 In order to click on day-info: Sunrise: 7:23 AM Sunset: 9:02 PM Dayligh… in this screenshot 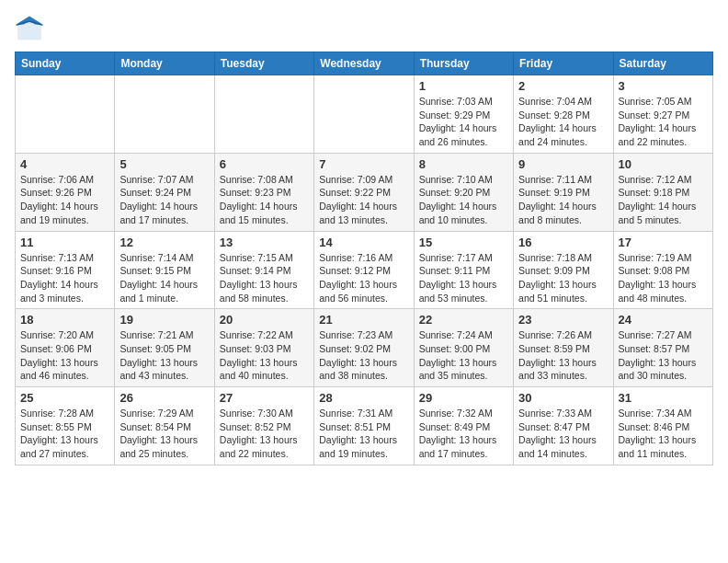, I will do `click(364, 355)`.